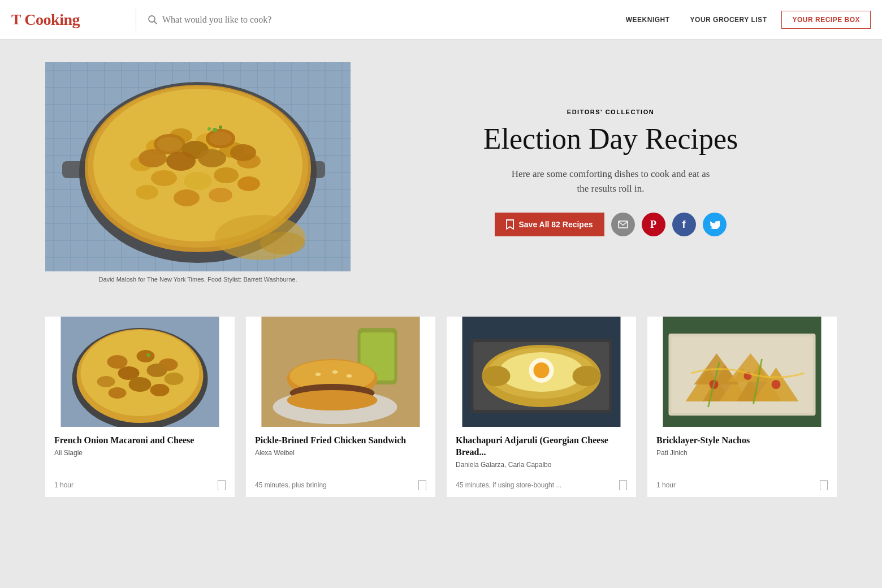  What do you see at coordinates (389, 20) in the screenshot?
I see `search-input` at bounding box center [389, 20].